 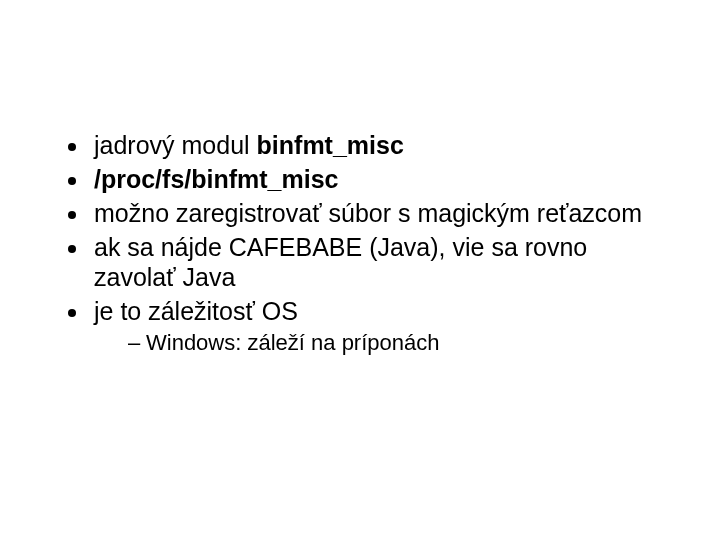 I want to click on list-item: Windows: záleží na príponách, so click(x=394, y=343).